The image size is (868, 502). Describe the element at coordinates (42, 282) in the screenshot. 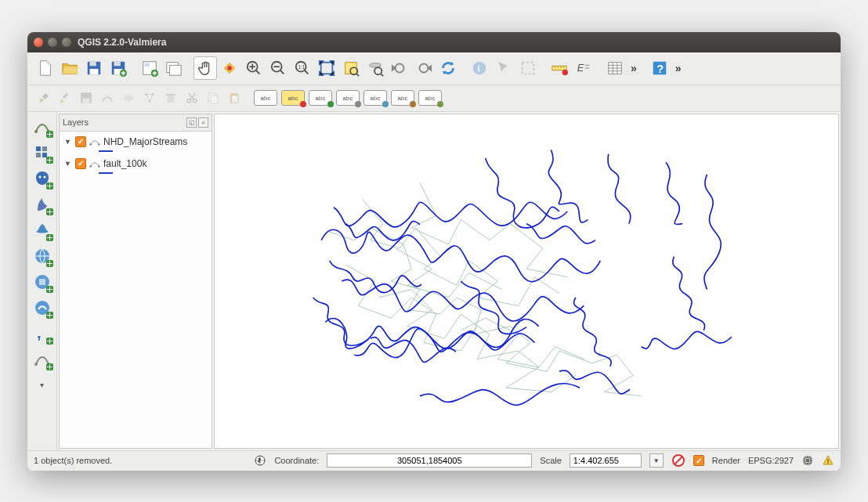

I see `add-wcs-button` at that location.